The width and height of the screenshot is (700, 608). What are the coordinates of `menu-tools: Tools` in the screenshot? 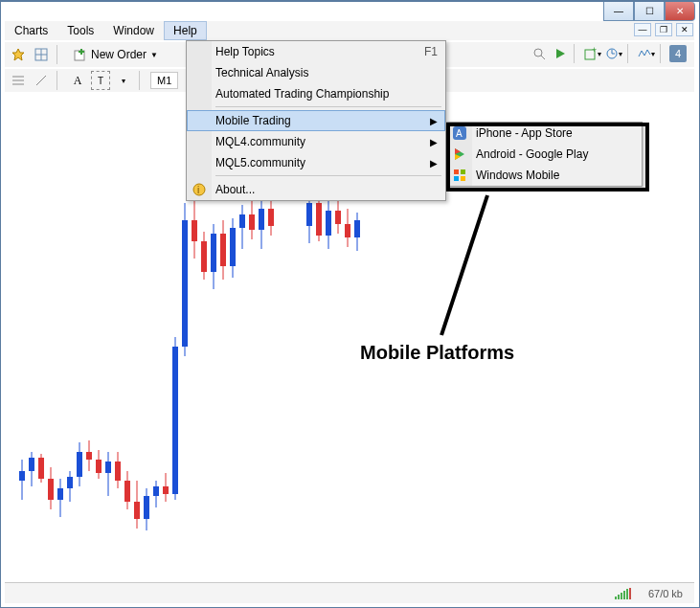 It's located at (80, 31).